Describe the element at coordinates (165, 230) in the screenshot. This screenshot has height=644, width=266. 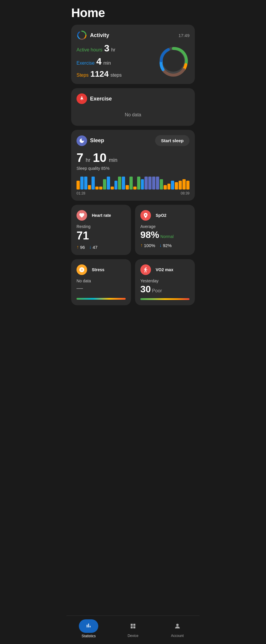
I see `spo2-card: SpO2 Average 98% Normal ↑ 100% ↓ 92%` at that location.